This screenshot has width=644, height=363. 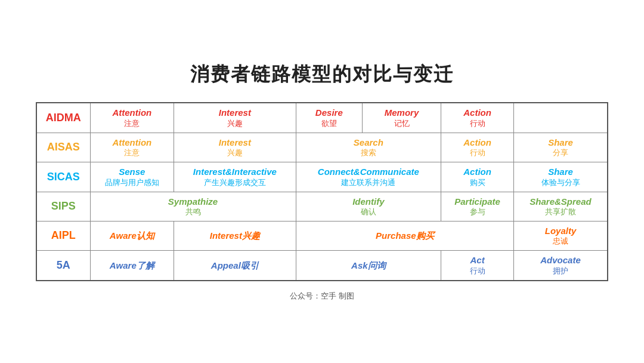 I want to click on model-label-sips: SIPS, so click(x=63, y=207).